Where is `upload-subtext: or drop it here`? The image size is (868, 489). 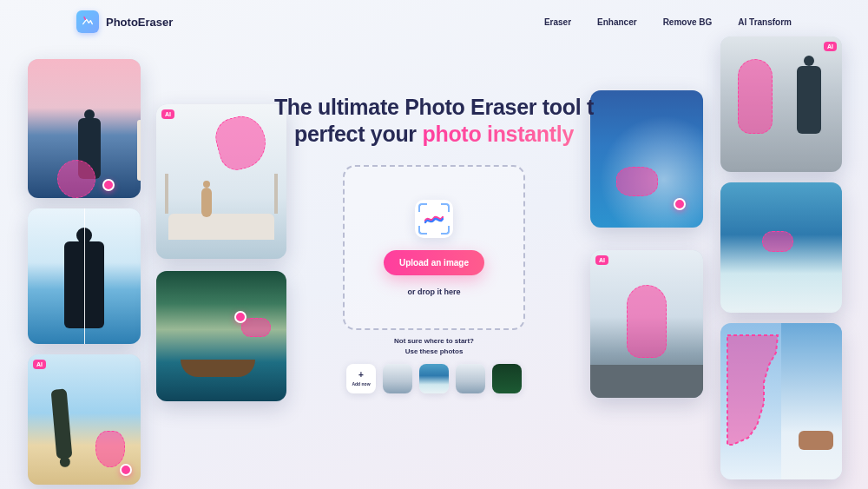 upload-subtext: or drop it here is located at coordinates (434, 292).